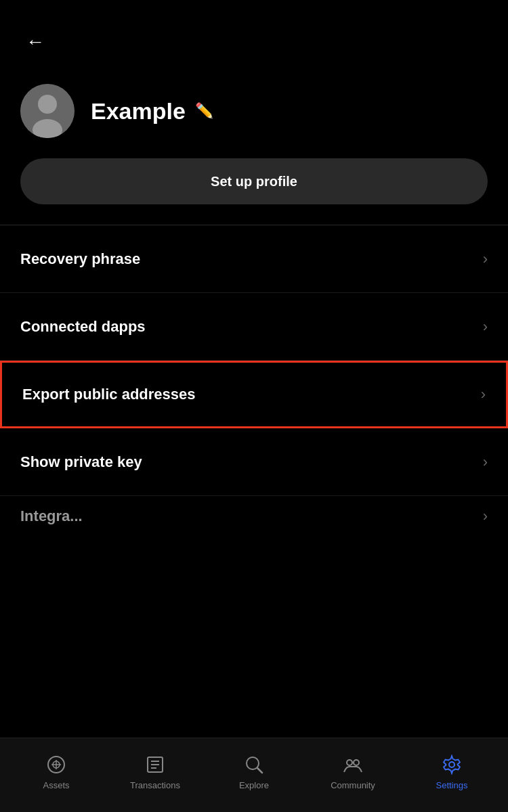 This screenshot has width=508, height=812. I want to click on settings-icon, so click(452, 765).